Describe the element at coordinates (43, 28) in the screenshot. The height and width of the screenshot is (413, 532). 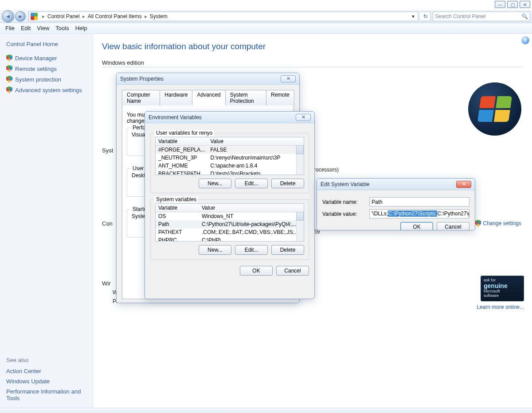
I see `menu-view: View` at that location.